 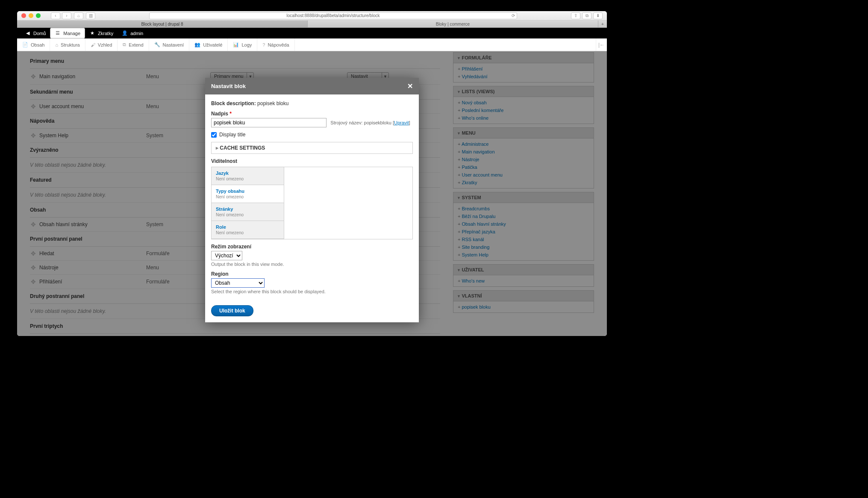 What do you see at coordinates (248, 176) in the screenshot?
I see `visibility-tab: JazykNení omezeno` at bounding box center [248, 176].